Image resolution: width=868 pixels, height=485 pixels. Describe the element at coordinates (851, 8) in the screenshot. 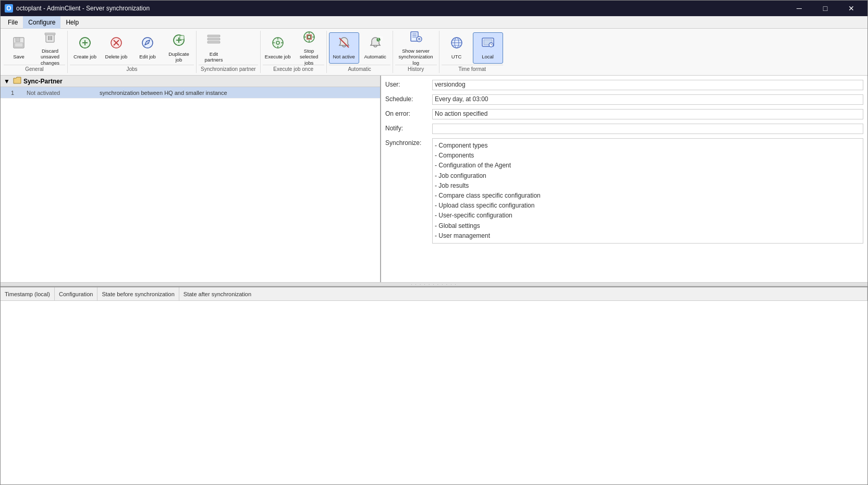

I see `close-button: ✕` at that location.